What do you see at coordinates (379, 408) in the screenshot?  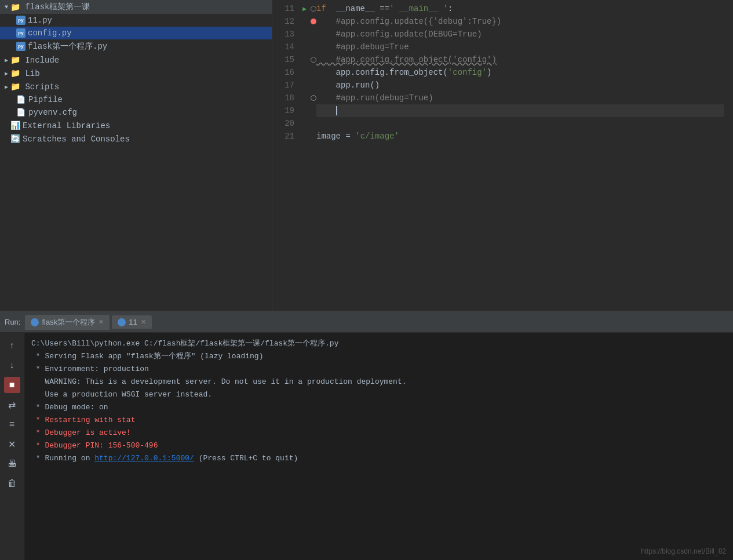 I see `output-line-6: * Debug mode: on` at bounding box center [379, 408].